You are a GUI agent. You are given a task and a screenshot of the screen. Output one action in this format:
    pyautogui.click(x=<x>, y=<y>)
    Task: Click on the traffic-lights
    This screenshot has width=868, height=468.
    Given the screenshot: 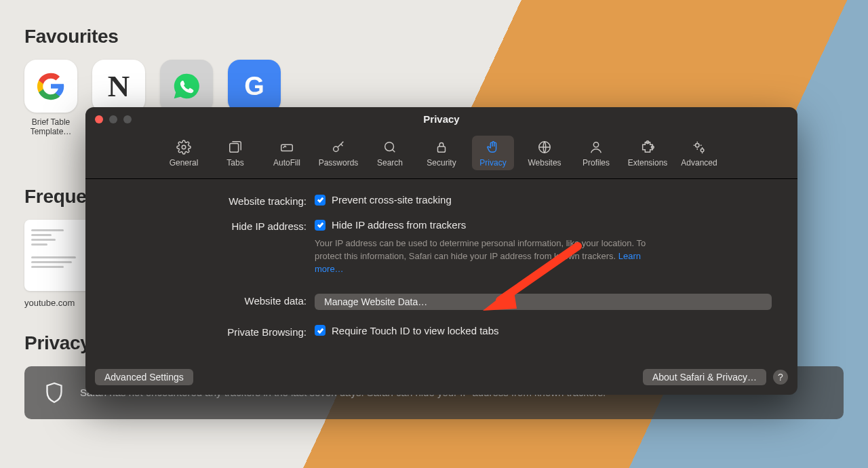 What is the action you would take?
    pyautogui.click(x=113, y=119)
    